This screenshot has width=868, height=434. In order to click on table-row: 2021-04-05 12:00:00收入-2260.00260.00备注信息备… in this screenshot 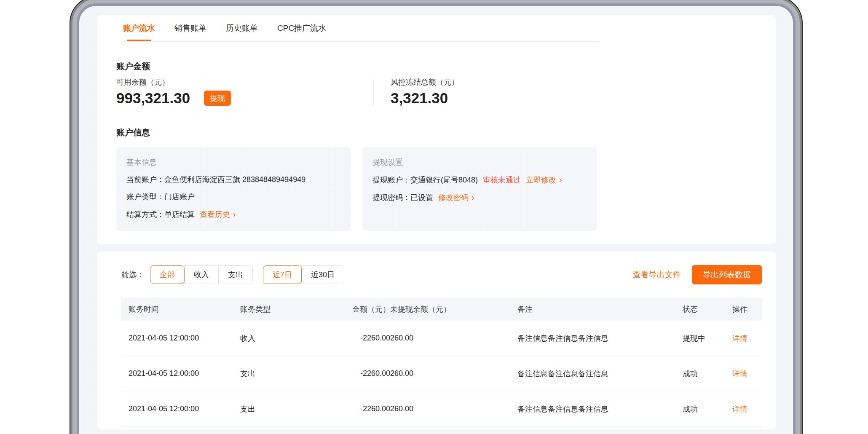, I will do `click(442, 338)`.